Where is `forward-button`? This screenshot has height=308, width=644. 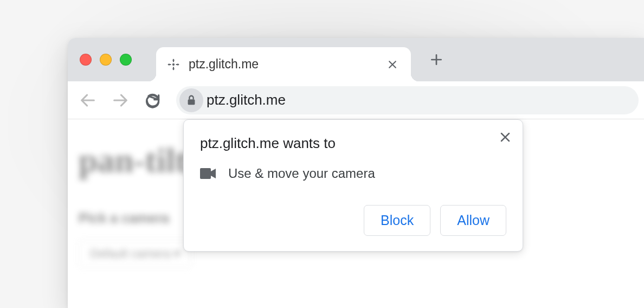
forward-button is located at coordinates (120, 100).